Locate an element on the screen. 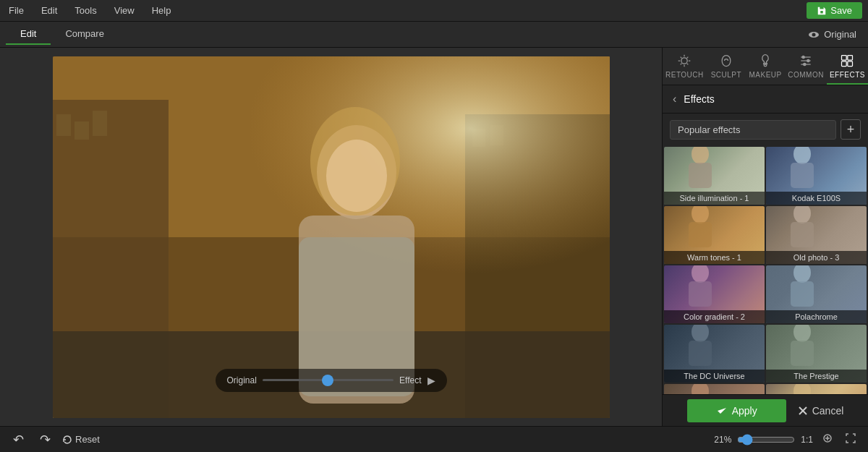  tab-edit: Edit is located at coordinates (28, 35).